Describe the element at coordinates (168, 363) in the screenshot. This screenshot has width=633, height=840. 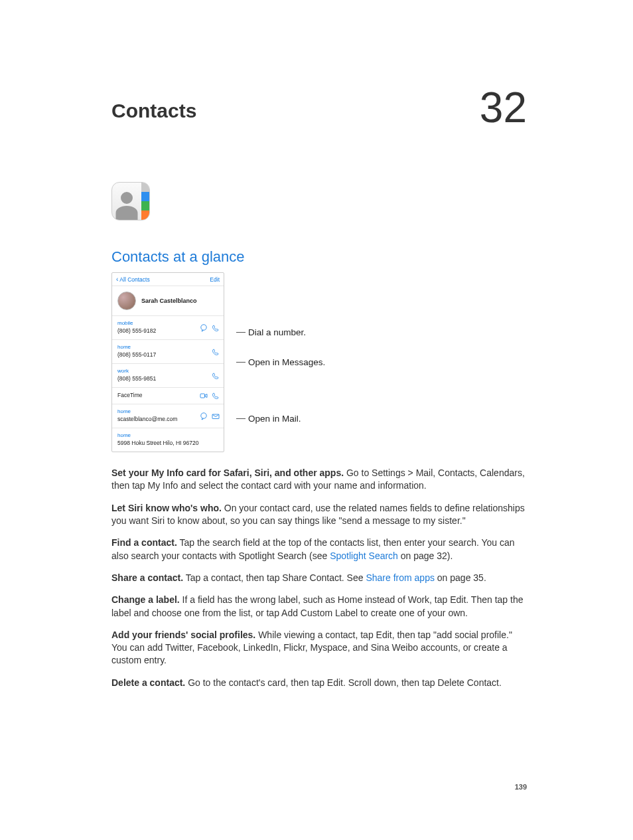
I see `contact-card-screenshot: ‹ All Contacts Edit Sarah Castelblanco m…` at that location.